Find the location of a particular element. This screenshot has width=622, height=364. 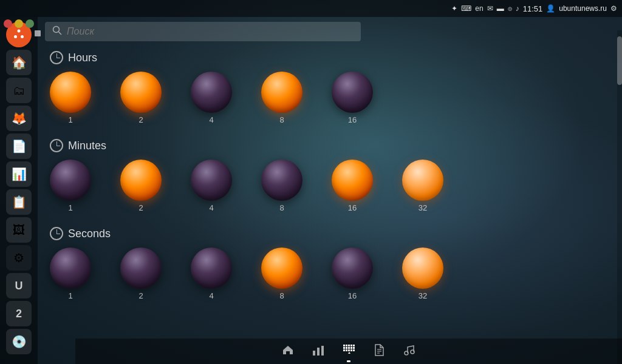

ball-item-sec-8: 8 is located at coordinates (282, 274).